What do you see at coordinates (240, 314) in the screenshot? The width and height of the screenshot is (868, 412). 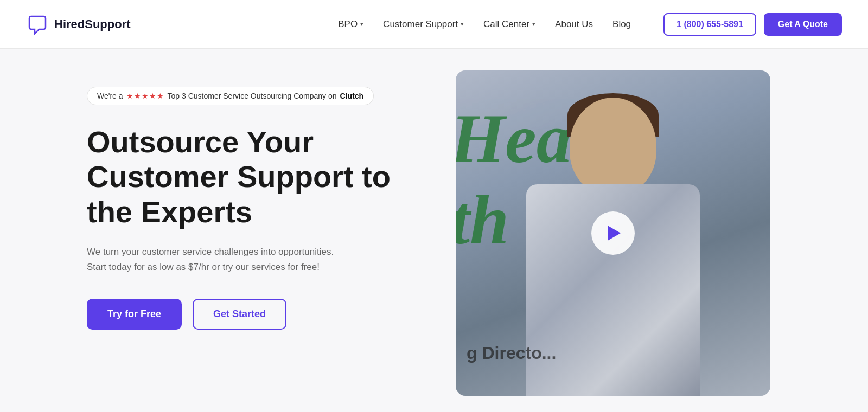 I see `get-started-button: Get Started` at bounding box center [240, 314].